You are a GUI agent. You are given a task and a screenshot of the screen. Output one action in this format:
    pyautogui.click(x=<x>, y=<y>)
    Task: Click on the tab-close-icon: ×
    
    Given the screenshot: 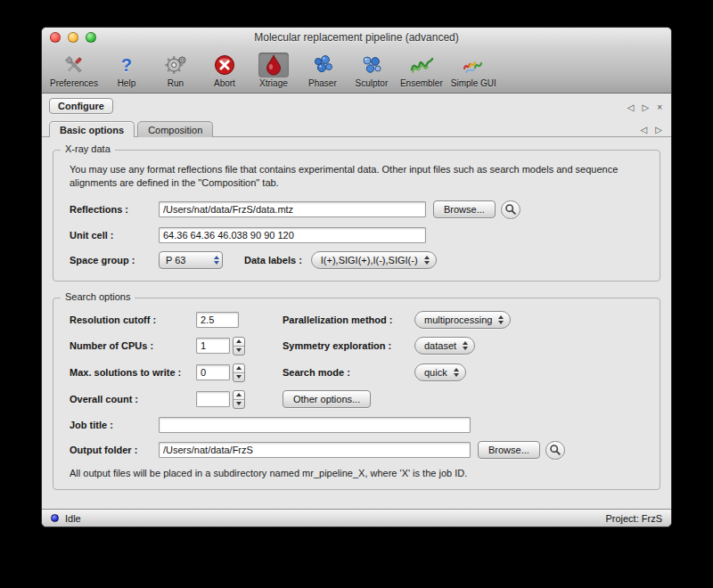 What is the action you would take?
    pyautogui.click(x=660, y=108)
    